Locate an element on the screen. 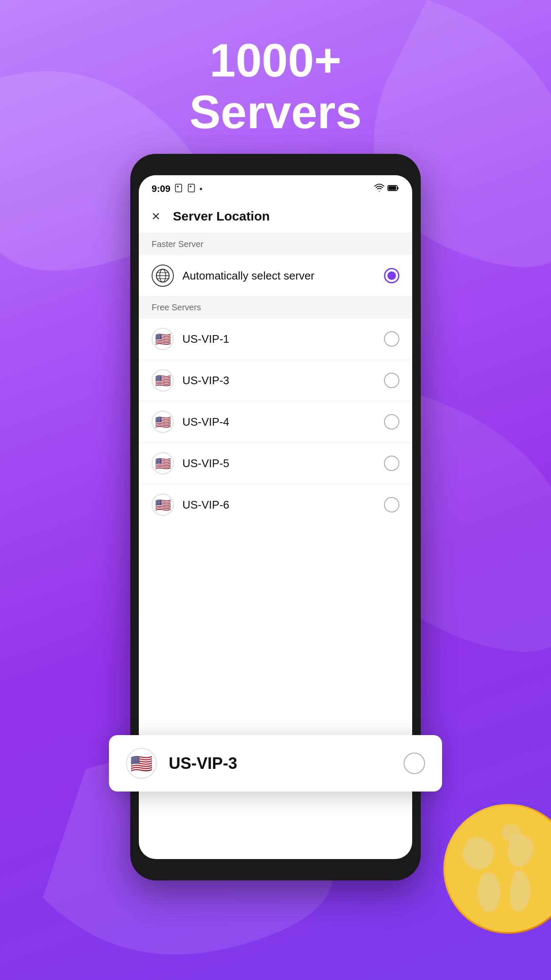 The width and height of the screenshot is (551, 980). auto-select-item: Automatically select server is located at coordinates (276, 276).